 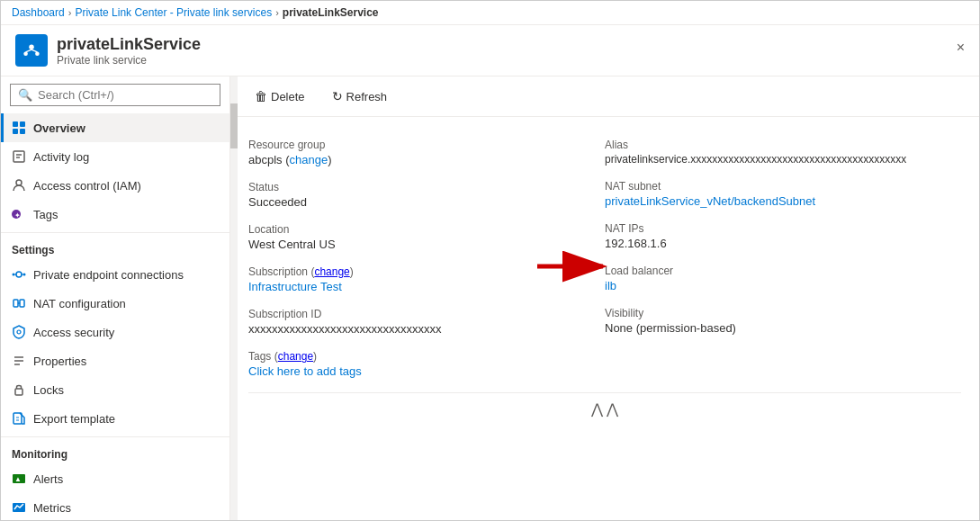 What do you see at coordinates (115, 214) in the screenshot?
I see `sidebar-item-tags: ✦ Tags` at bounding box center [115, 214].